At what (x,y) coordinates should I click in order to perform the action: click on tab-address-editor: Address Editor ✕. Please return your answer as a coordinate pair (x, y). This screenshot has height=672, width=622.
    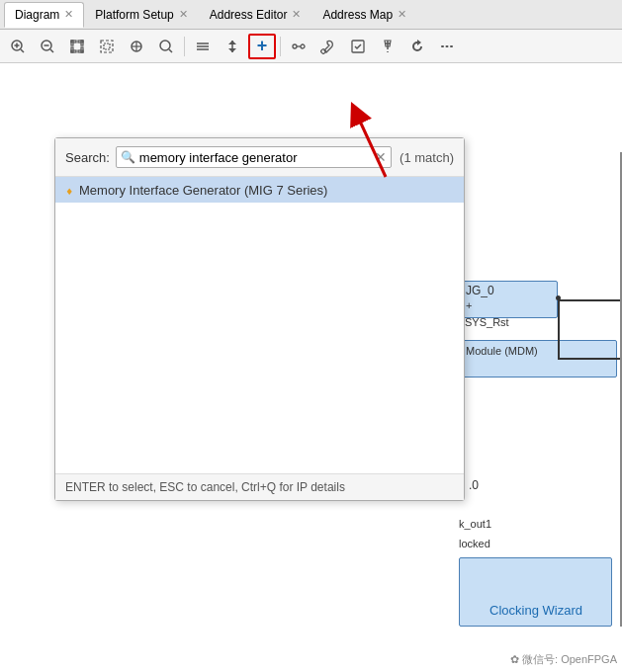
    Looking at the image, I should click on (255, 15).